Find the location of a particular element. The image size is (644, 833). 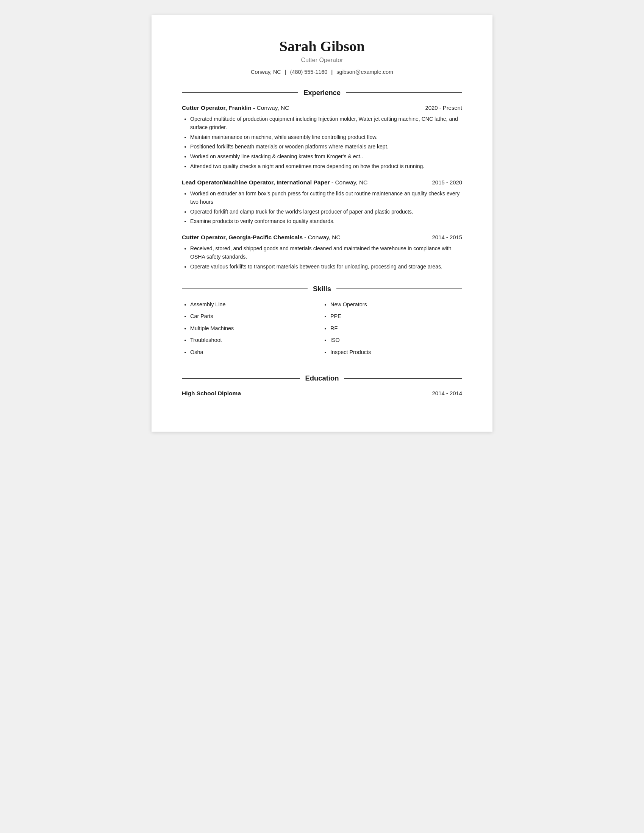

edu-degree-1: High School Diploma is located at coordinates (211, 394).